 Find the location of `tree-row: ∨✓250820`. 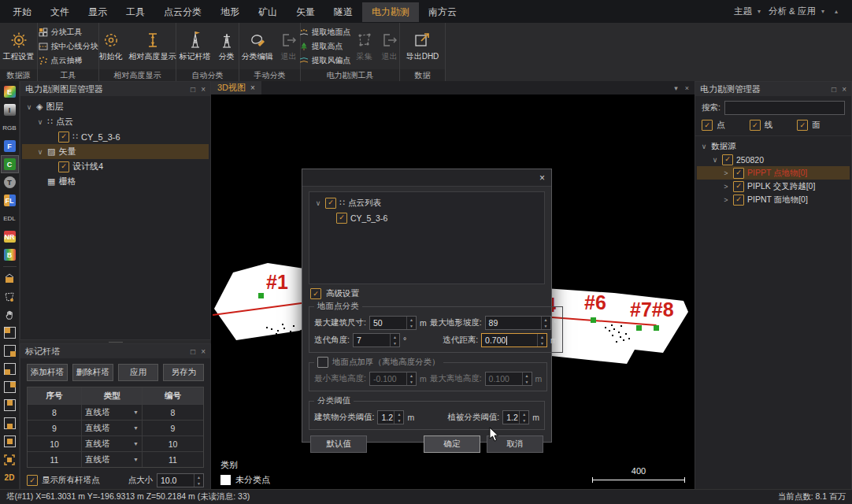

tree-row: ∨✓250820 is located at coordinates (773, 159).